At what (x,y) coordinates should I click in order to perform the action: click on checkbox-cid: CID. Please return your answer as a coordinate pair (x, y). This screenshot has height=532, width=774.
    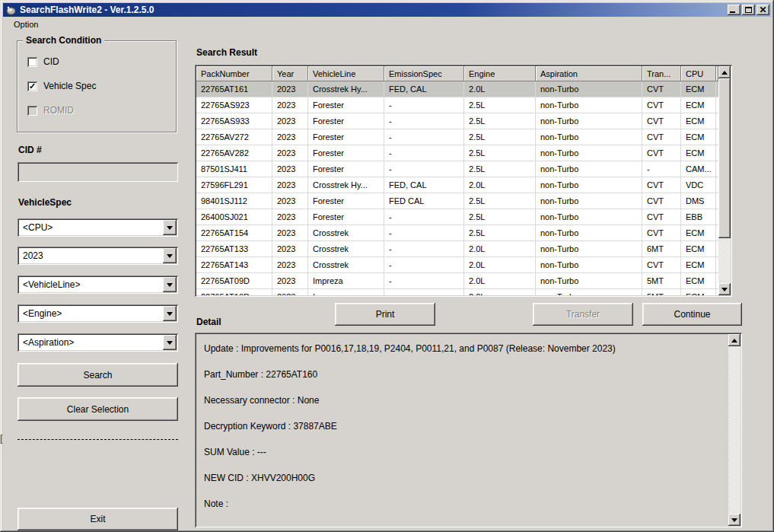
    Looking at the image, I should click on (102, 62).